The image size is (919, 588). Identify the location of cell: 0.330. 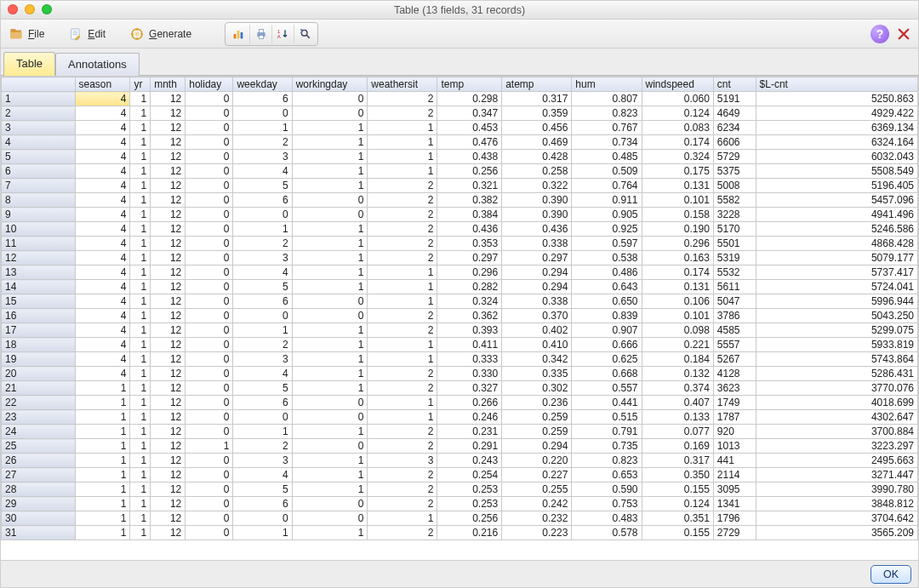
(470, 374).